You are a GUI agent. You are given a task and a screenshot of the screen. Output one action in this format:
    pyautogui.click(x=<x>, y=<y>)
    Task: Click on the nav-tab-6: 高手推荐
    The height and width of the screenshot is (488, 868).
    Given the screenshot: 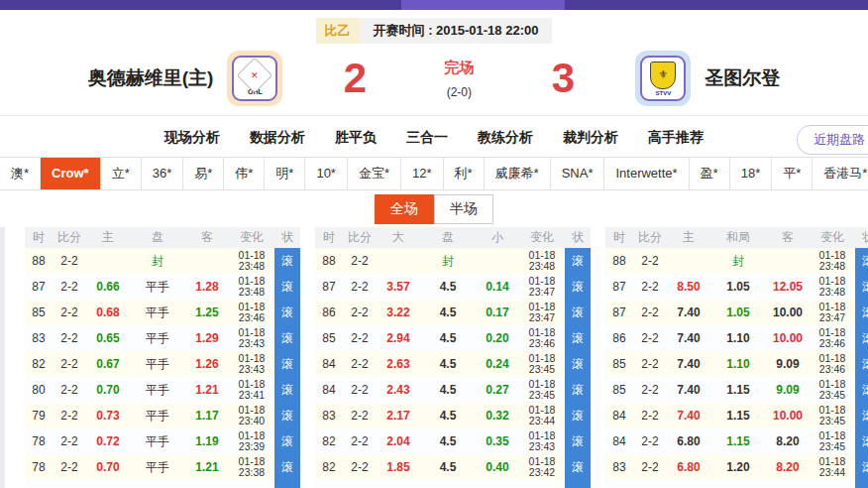 What is the action you would take?
    pyautogui.click(x=676, y=138)
    